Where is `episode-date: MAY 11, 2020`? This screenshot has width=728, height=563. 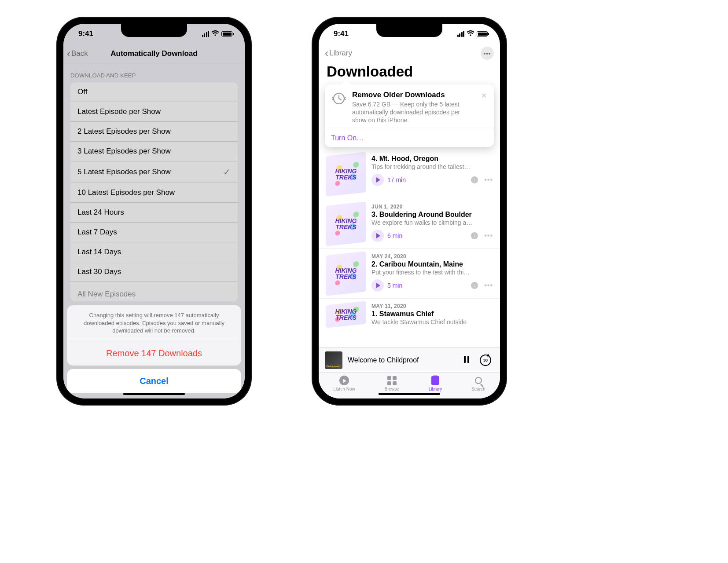 episode-date: MAY 11, 2020 is located at coordinates (432, 306).